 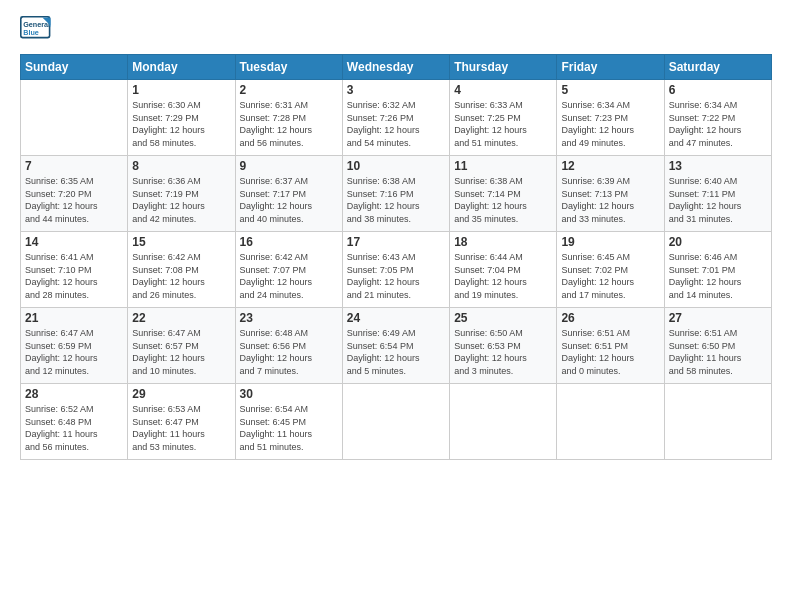 What do you see at coordinates (182, 346) in the screenshot?
I see `calendar-cell: 22Sunrise: 6:47 AMSunset: 6:57 PMDayligh…` at bounding box center [182, 346].